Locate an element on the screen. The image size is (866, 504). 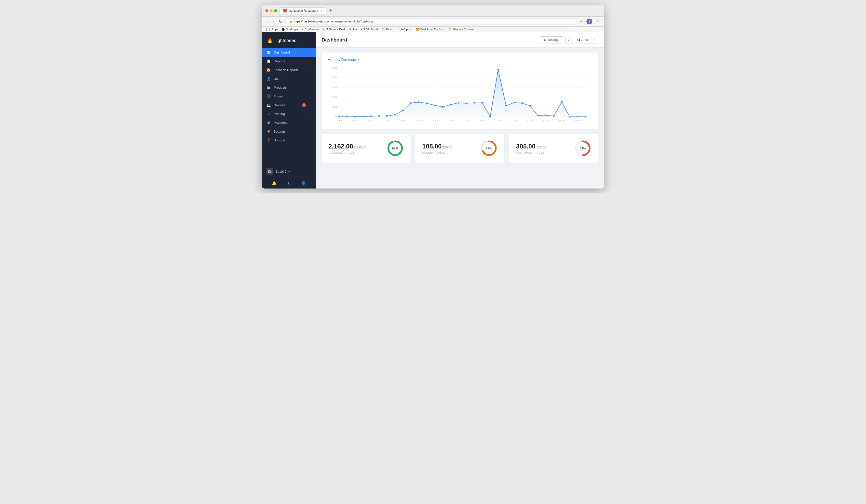
svg-text: 31 Jul is located at coordinates (578, 121).